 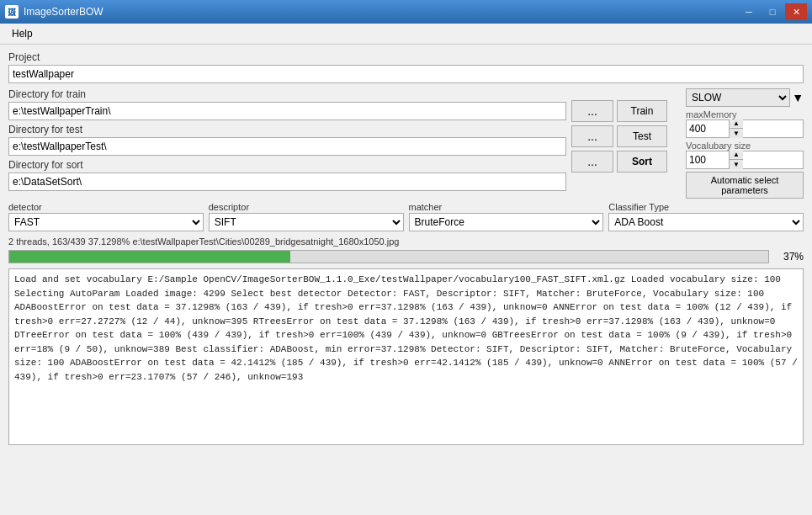 What do you see at coordinates (749, 12) in the screenshot?
I see `minimize-button: ─` at bounding box center [749, 12].